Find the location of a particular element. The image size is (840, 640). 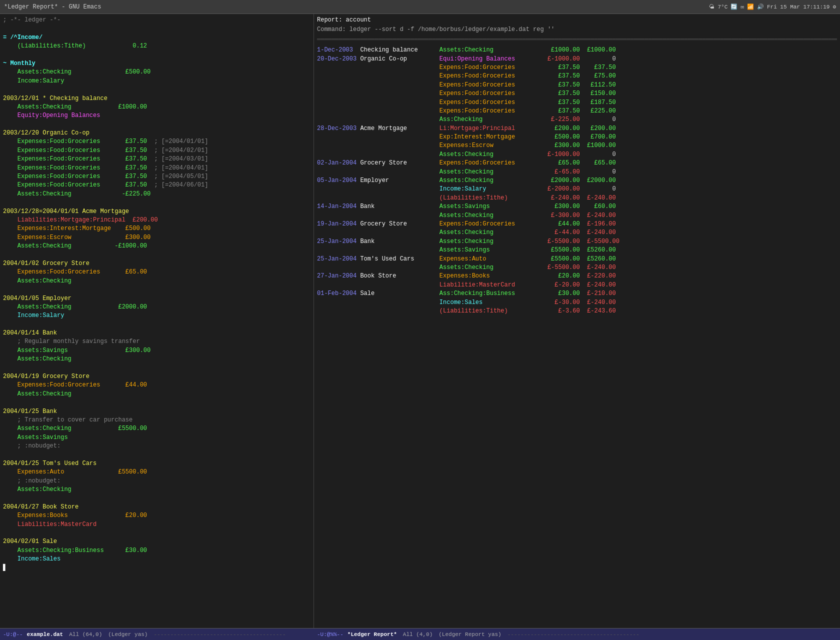

titlebar: *Ledger Report* - GNU Emacs 🌤 7°C 🔄 ✉ 📶 … is located at coordinates (420, 7).